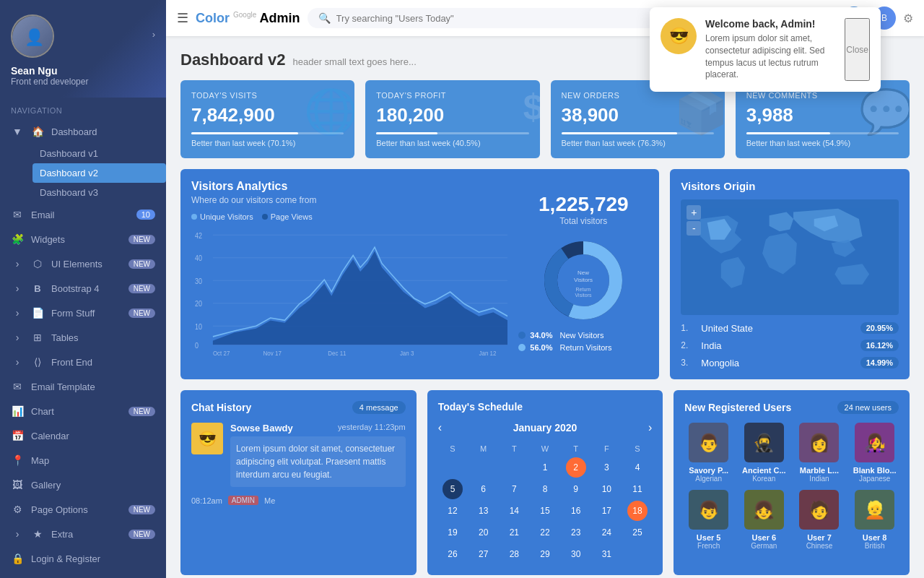 The height and width of the screenshot is (578, 924). What do you see at coordinates (875, 520) in the screenshot?
I see `user-item-8: 👱 User 8 British` at bounding box center [875, 520].